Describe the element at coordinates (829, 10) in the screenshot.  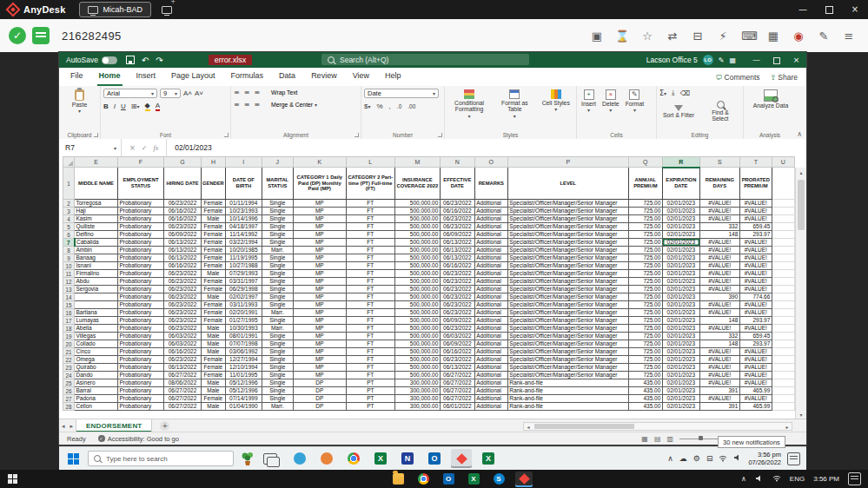
I see `maximize-button` at that location.